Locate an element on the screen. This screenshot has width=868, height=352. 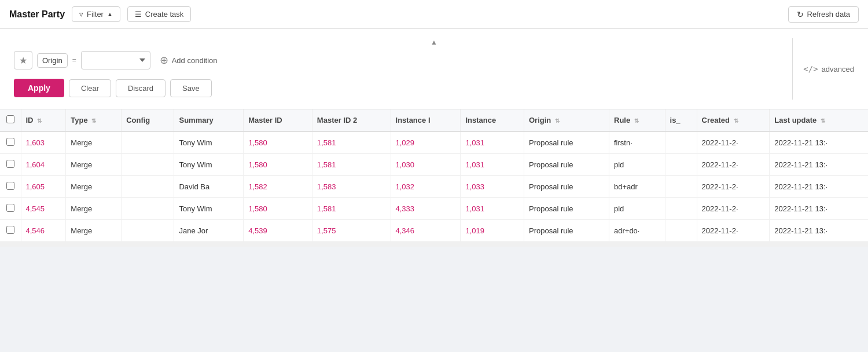
col-master-id2: Master ID 2 is located at coordinates (351, 120).